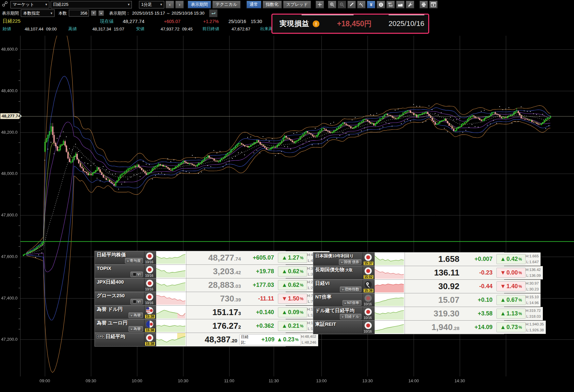  I want to click on market-select: マーケット▼, so click(30, 5).